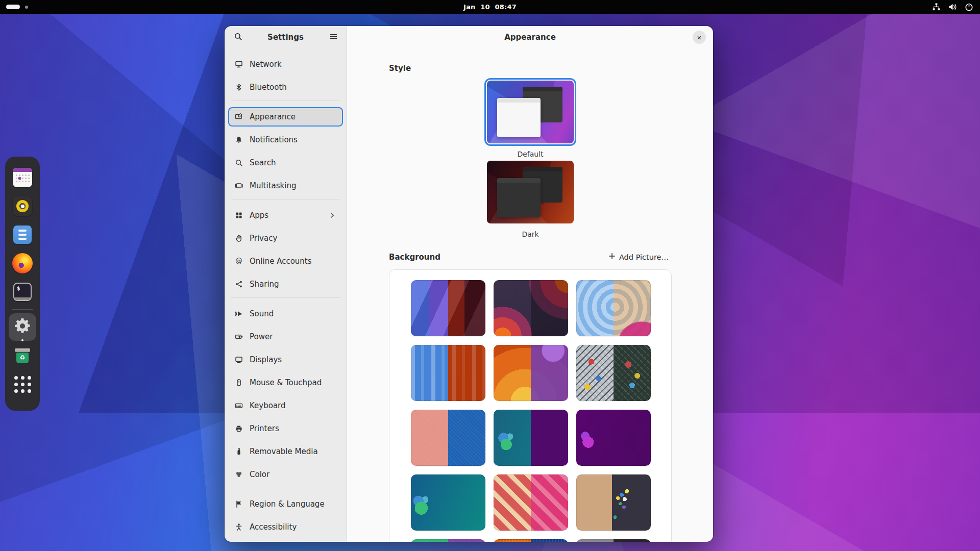  Describe the element at coordinates (239, 383) in the screenshot. I see `mouse-icon` at that location.